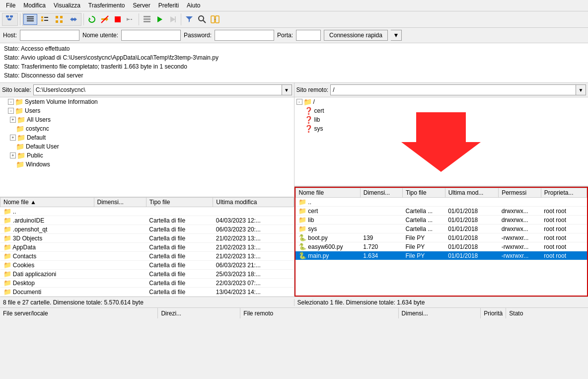 The image size is (588, 379). Describe the element at coordinates (160, 19) in the screenshot. I see `queue-start-btn` at that location.